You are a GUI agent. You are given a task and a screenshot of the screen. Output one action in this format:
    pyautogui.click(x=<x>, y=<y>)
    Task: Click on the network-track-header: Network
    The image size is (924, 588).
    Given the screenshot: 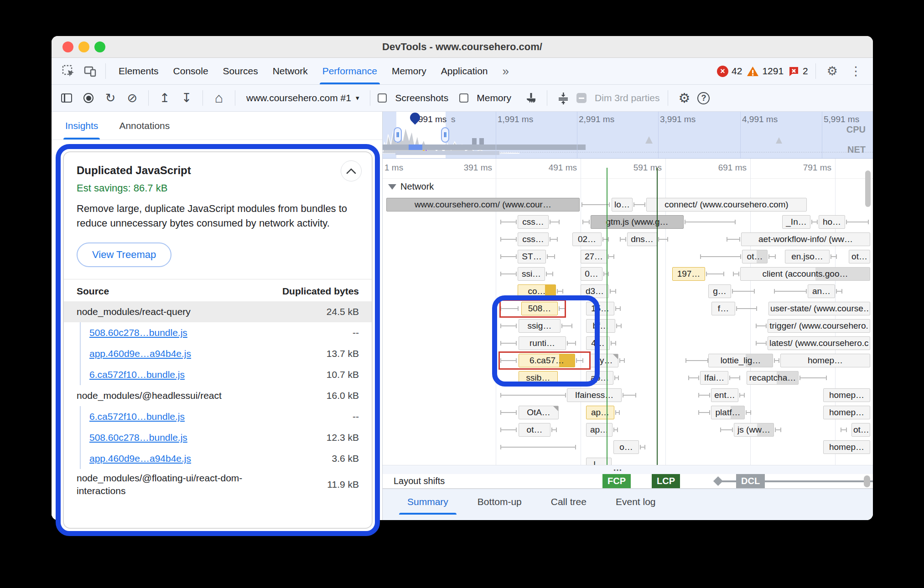 What is the action you would take?
    pyautogui.click(x=411, y=187)
    